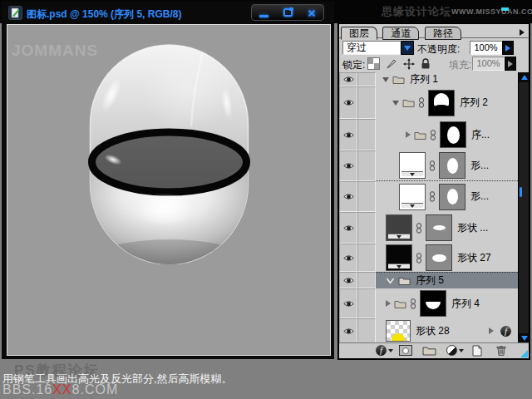  I want to click on add-mask-button, so click(406, 351).